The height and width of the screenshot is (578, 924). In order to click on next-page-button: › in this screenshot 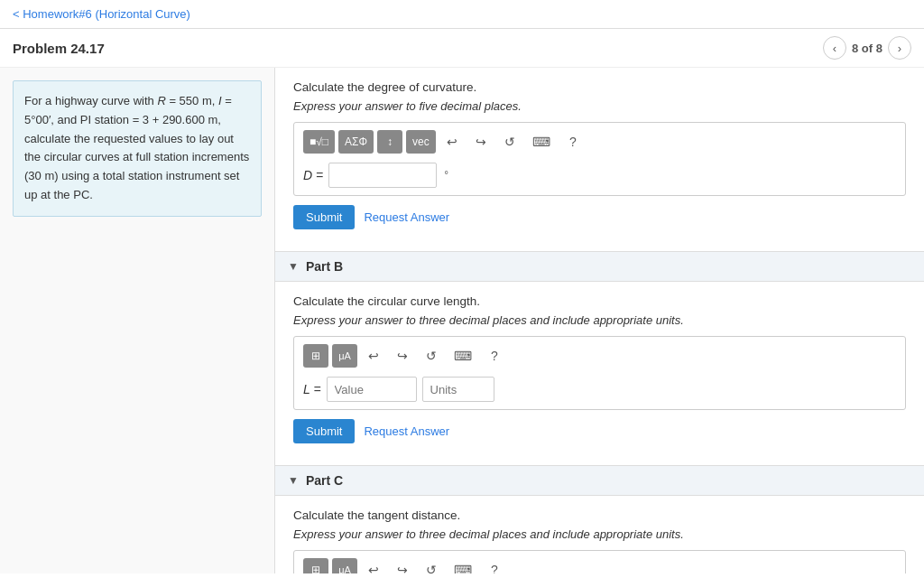, I will do `click(900, 48)`.